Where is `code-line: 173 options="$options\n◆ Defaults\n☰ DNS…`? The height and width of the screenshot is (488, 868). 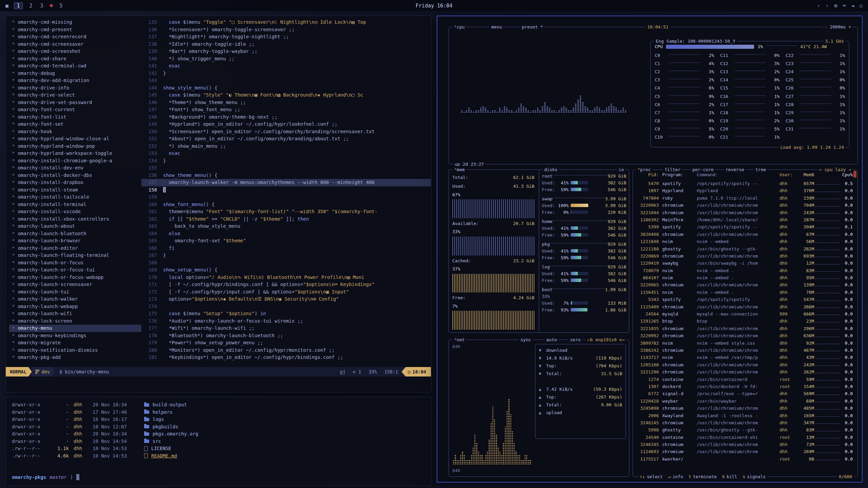
code-line: 173 options="$options\n◆ Defaults\n☰ DNS… is located at coordinates (286, 299).